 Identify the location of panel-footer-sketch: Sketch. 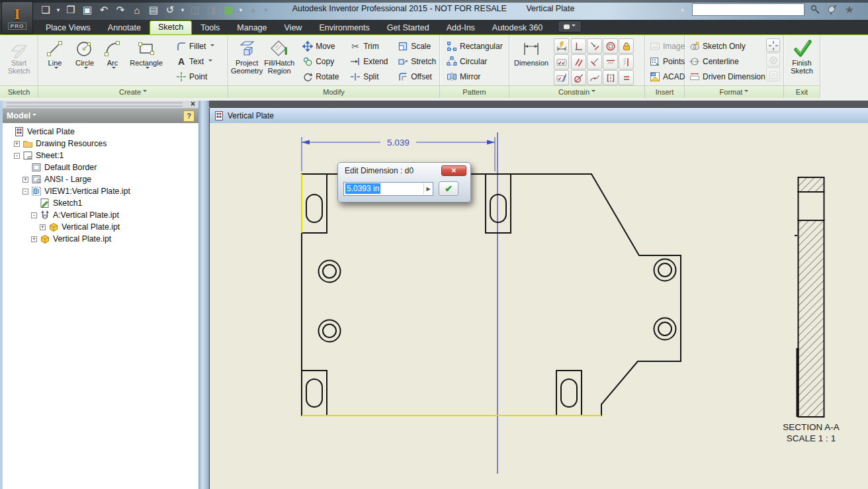
(19, 91).